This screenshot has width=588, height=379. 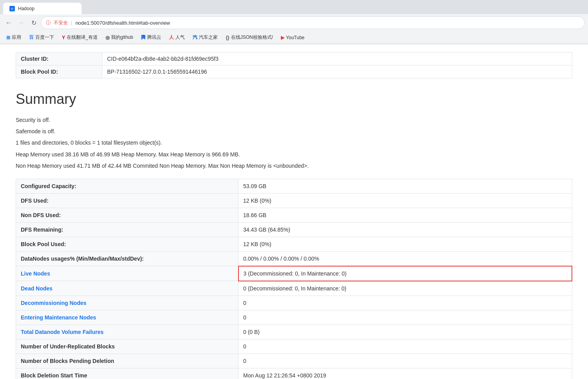 I want to click on summary-row-link: Total Datanode Volume Failures, so click(x=62, y=332).